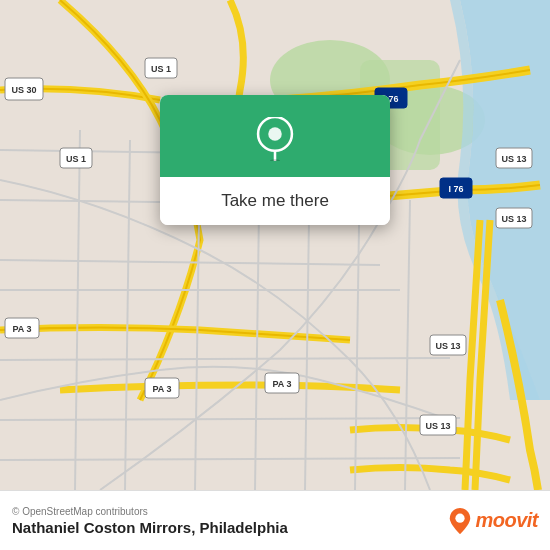 The height and width of the screenshot is (550, 550). I want to click on bottom-bar: © OpenStreetMap contributors Nathaniel C…, so click(275, 520).